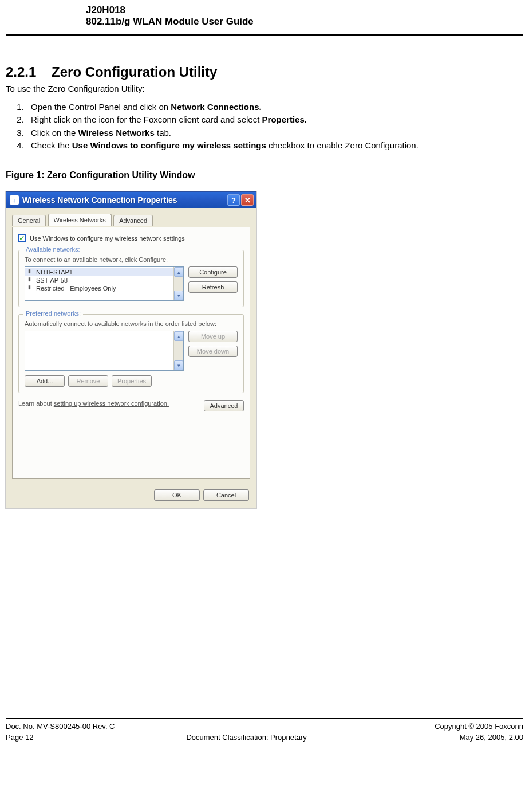  What do you see at coordinates (133, 220) in the screenshot?
I see `tab-advanced: Advanced` at bounding box center [133, 220].